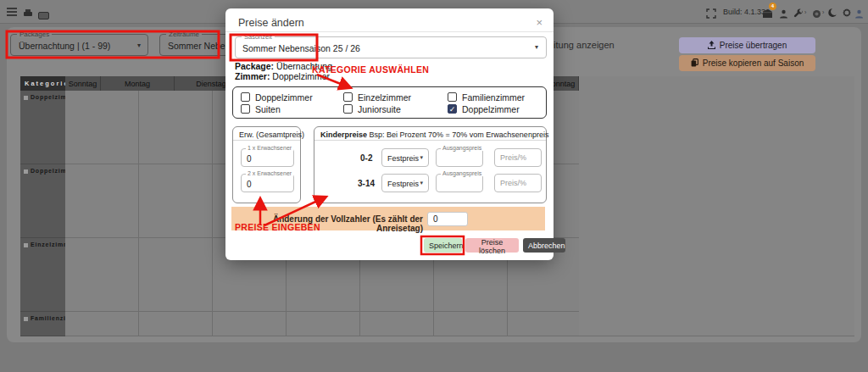 The width and height of the screenshot is (868, 372). I want to click on saisonzeit-value: Sommer Nebensaison 25 / 26, so click(302, 48).